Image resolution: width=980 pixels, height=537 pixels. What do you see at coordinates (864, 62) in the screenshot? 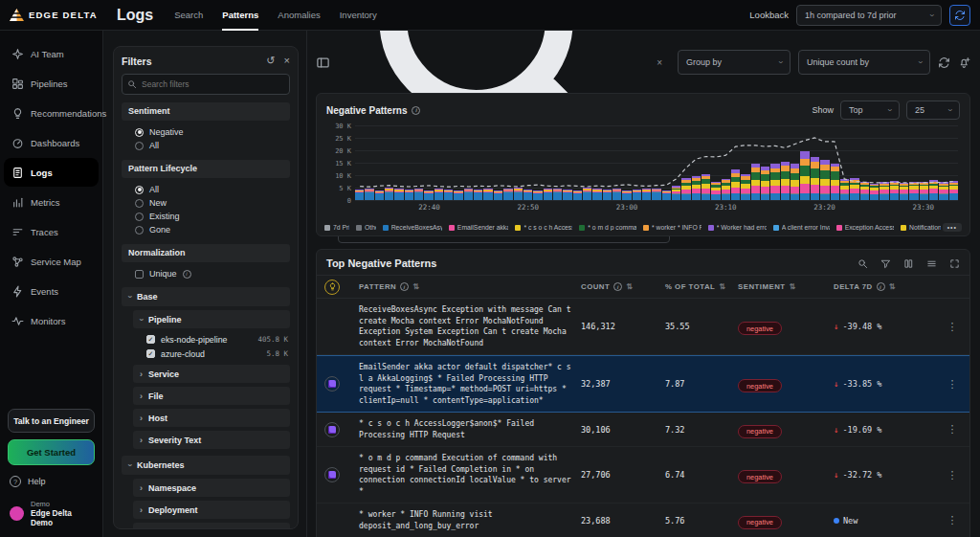
I see `unique-count-by-select: Unique count by ›` at bounding box center [864, 62].